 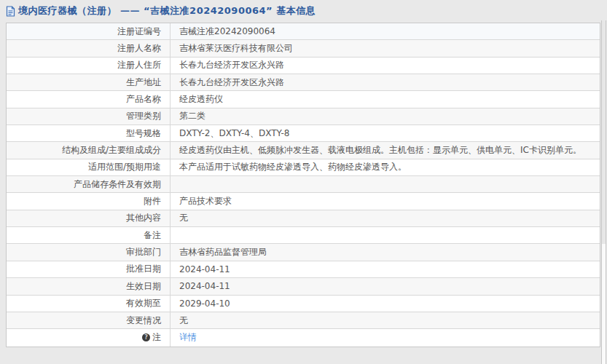 What do you see at coordinates (89, 286) in the screenshot?
I see `row-label: 生效日期` at bounding box center [89, 286].